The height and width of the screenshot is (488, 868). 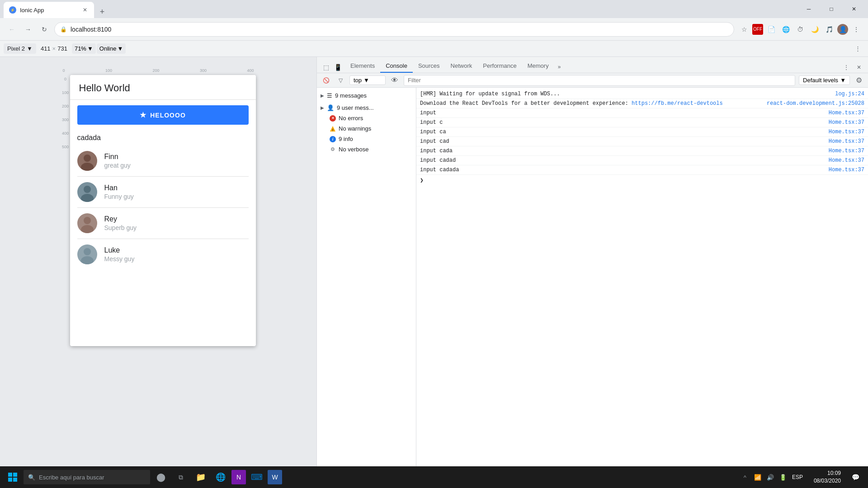 What do you see at coordinates (856, 29) in the screenshot?
I see `menu-button: ⋮` at bounding box center [856, 29].